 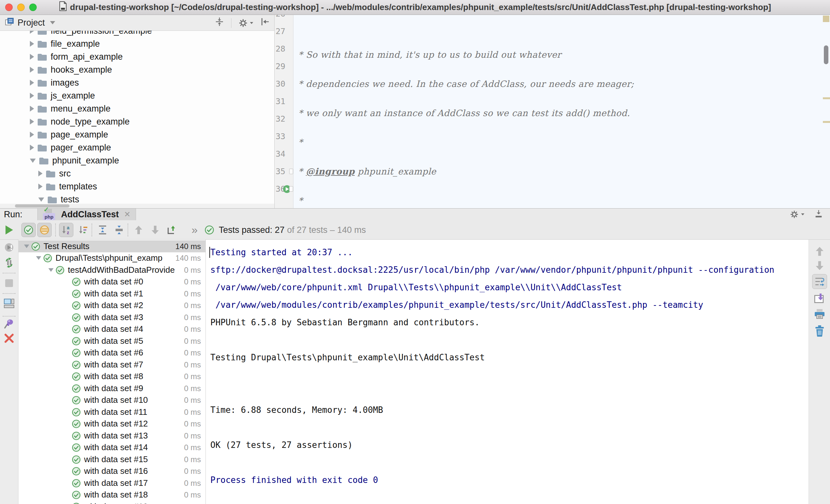 I want to click on scrollbar-thumb, so click(x=42, y=206).